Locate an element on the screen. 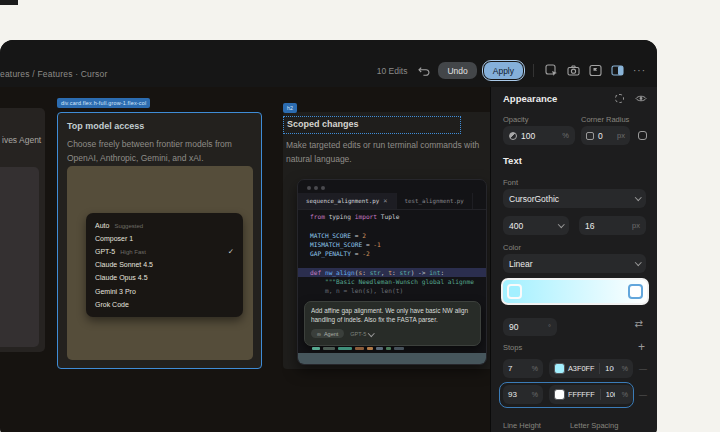 The image size is (720, 432). stop-hex-value: FFFFFF is located at coordinates (582, 394).